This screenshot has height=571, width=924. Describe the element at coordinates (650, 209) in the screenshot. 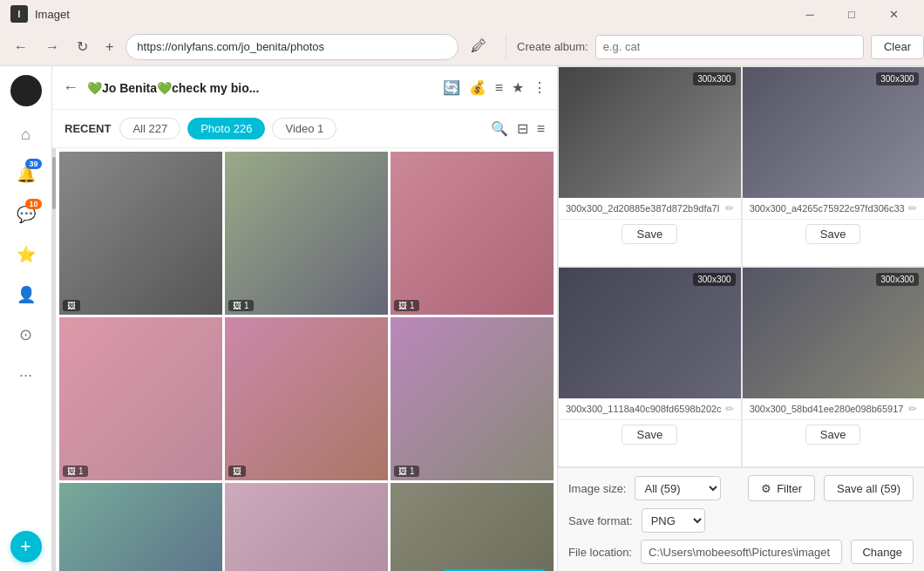

I see `image-card-info: 300x300_2d20885e387d872b9dfa7l ✏` at that location.